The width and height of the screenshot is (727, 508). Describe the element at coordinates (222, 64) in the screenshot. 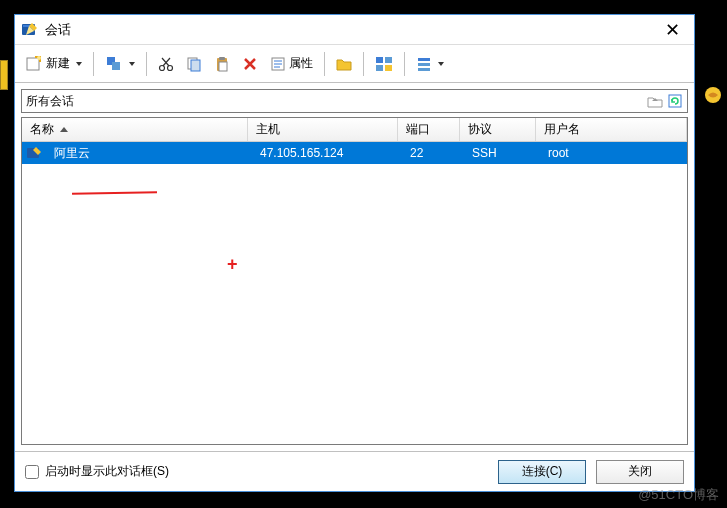

I see `paste-icon` at that location.